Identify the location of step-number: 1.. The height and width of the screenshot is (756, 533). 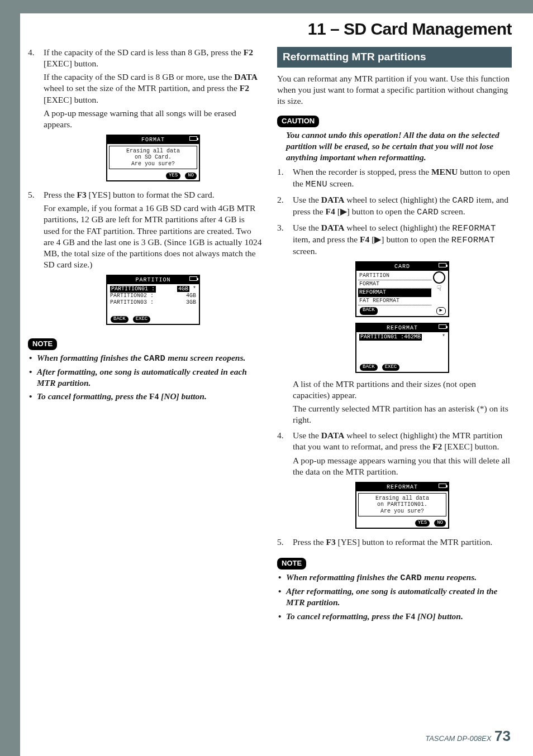
(285, 179).